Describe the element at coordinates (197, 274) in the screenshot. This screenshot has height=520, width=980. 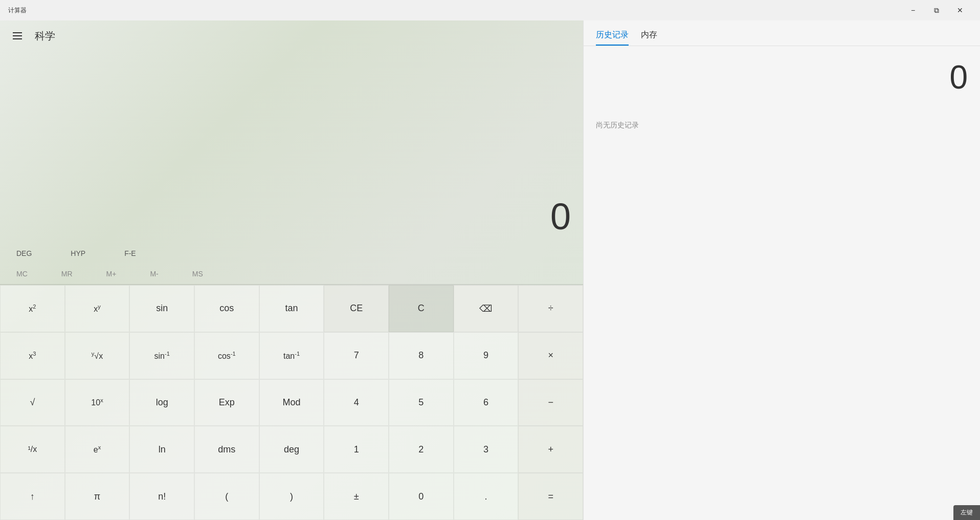
I see `ms-button: MS` at that location.